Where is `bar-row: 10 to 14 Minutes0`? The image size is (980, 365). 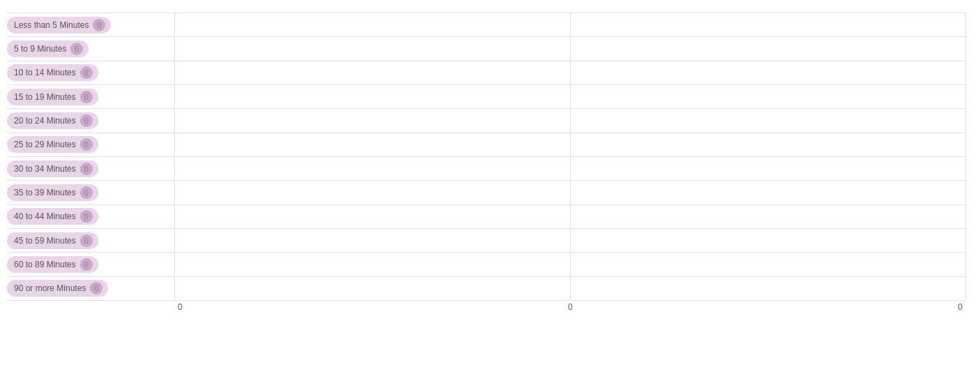 bar-row: 10 to 14 Minutes0 is located at coordinates (487, 73).